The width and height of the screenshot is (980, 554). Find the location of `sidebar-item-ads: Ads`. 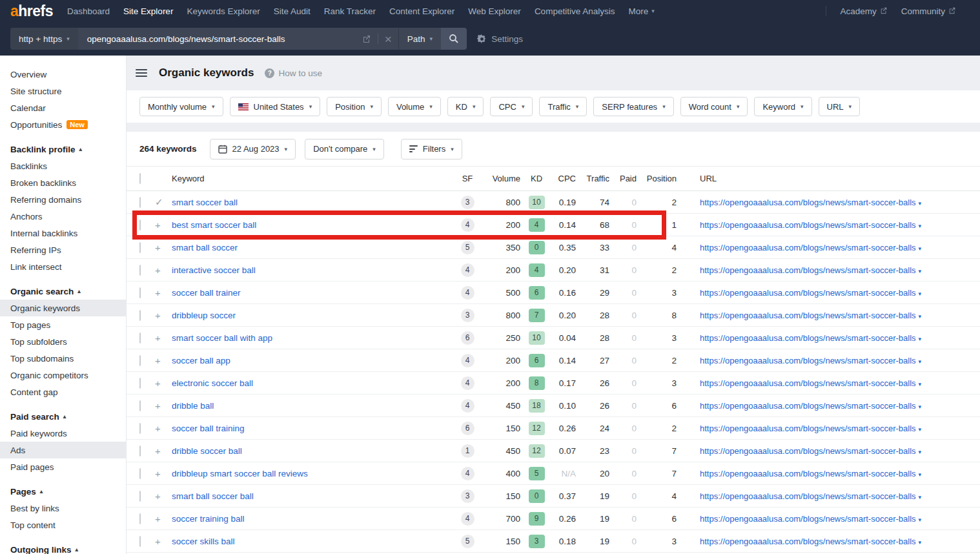

sidebar-item-ads: Ads is located at coordinates (63, 450).